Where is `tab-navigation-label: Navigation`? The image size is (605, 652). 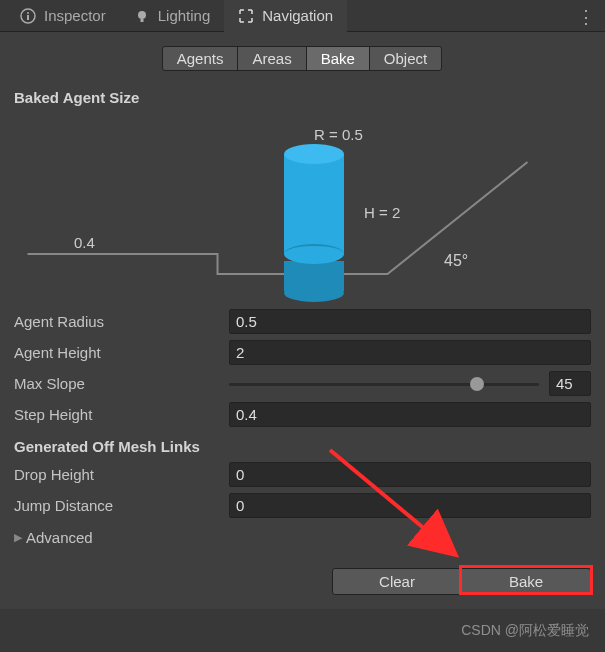
tab-navigation-label: Navigation is located at coordinates (298, 16).